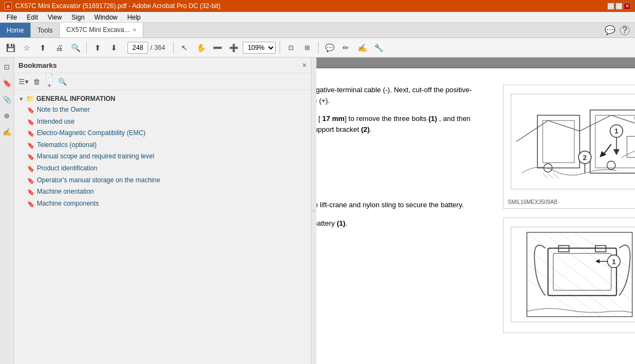 This screenshot has width=635, height=364. I want to click on image-1-caption: SMIL16MEX3509AB, so click(533, 202).